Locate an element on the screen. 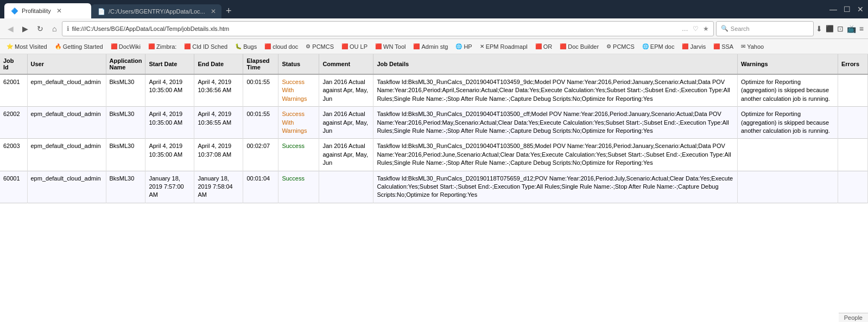 This screenshot has height=322, width=868. cell-elapsed: 00:02:07 is located at coordinates (261, 155).